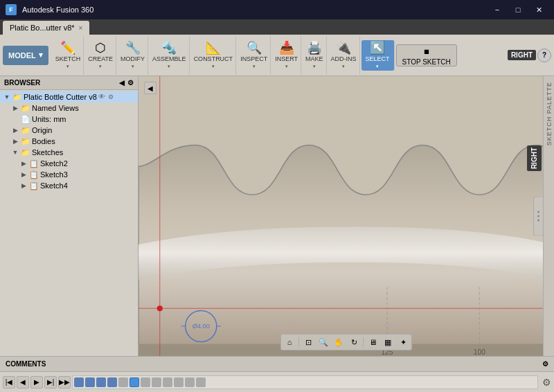 The height and width of the screenshot is (392, 554). What do you see at coordinates (497, 10) in the screenshot?
I see `minimize-button: −` at bounding box center [497, 10].